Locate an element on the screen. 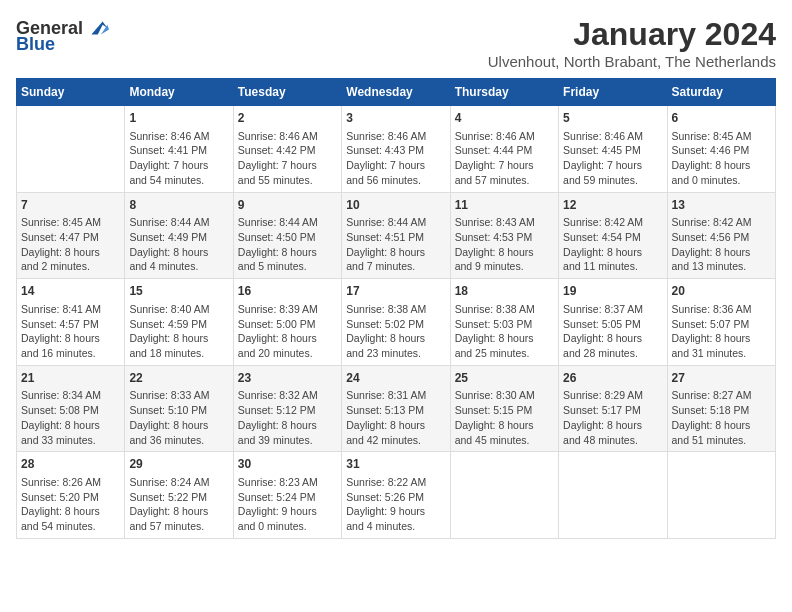 The width and height of the screenshot is (792, 612). calendar-cell: 16Sunrise: 8:39 AMSunset: 5:00 PMDayligh… is located at coordinates (287, 322).